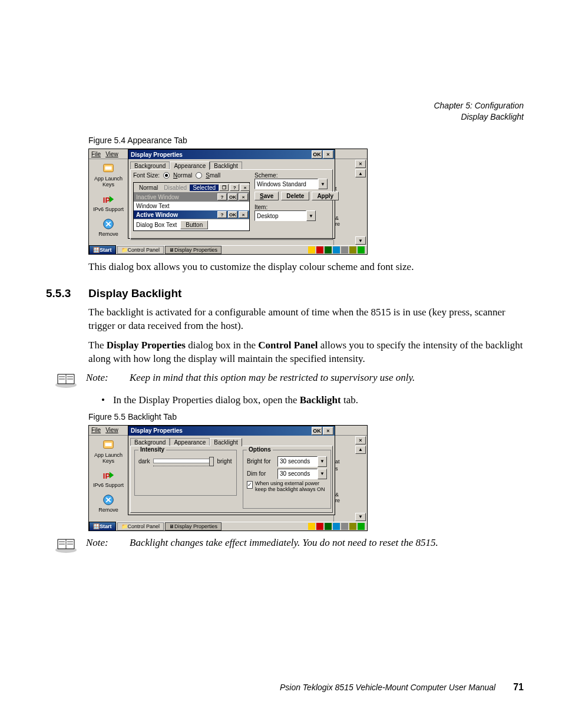  I want to click on control-panel-sidebar: App Launch Keys IP IPv6 Support Remove, so click(108, 477).